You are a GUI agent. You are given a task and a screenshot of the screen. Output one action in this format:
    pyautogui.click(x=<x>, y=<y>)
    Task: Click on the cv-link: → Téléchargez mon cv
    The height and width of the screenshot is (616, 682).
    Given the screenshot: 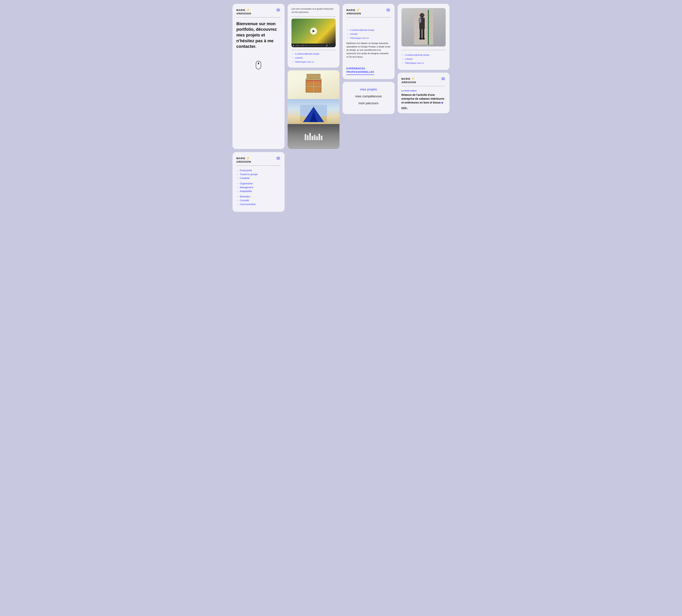 What is the action you would take?
    pyautogui.click(x=314, y=62)
    